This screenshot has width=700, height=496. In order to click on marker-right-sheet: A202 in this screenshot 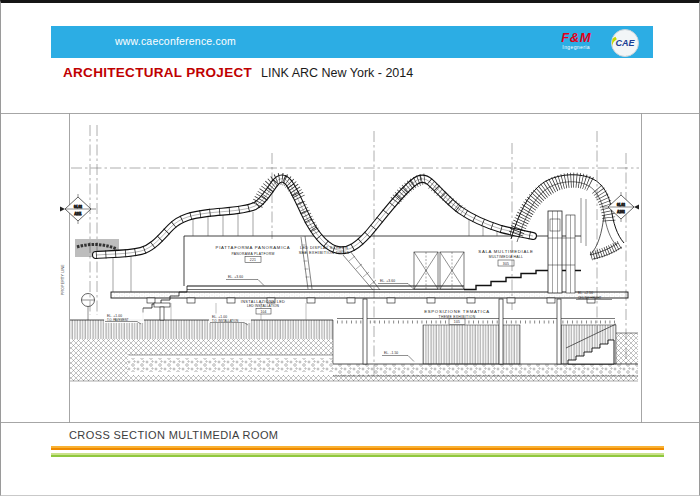, I will do `click(621, 212)`.